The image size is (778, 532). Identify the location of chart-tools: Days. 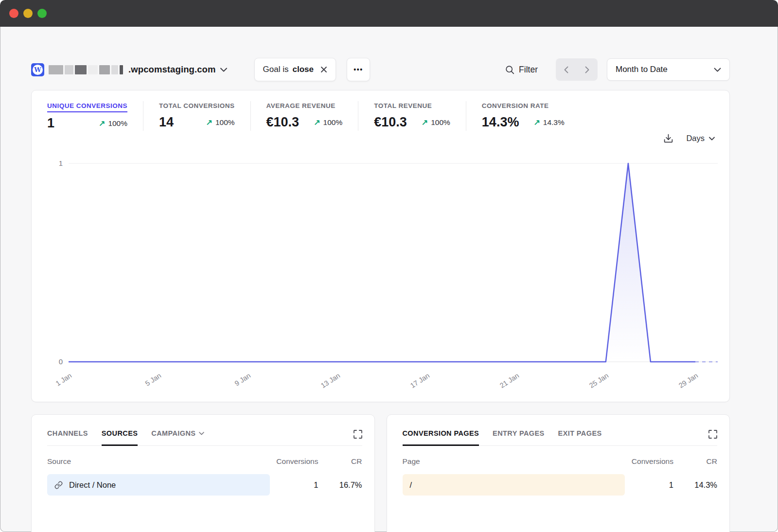
(689, 138).